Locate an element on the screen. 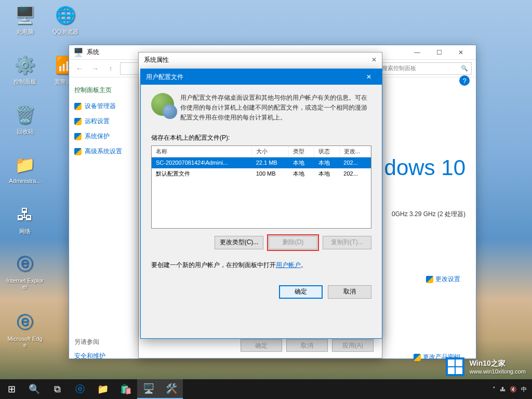 The image size is (532, 399). pc-icon: 🖥️ is located at coordinates (25, 15).